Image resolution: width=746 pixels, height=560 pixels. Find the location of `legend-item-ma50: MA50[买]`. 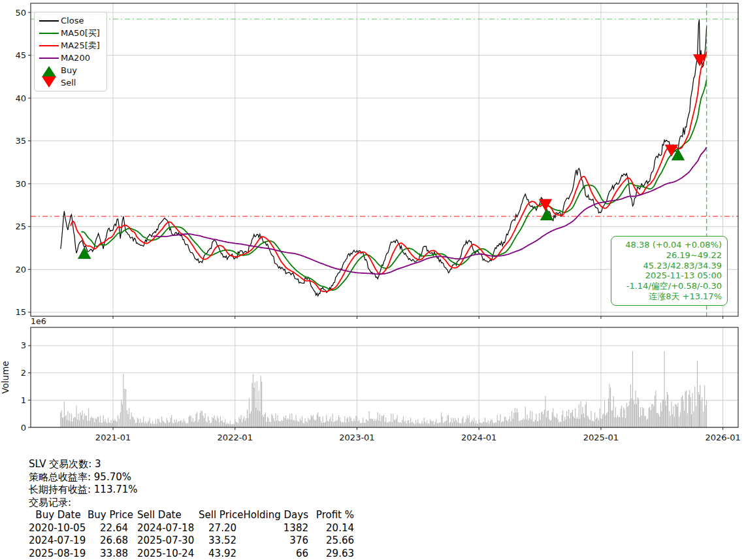

legend-item-ma50: MA50[买] is located at coordinates (70, 33).